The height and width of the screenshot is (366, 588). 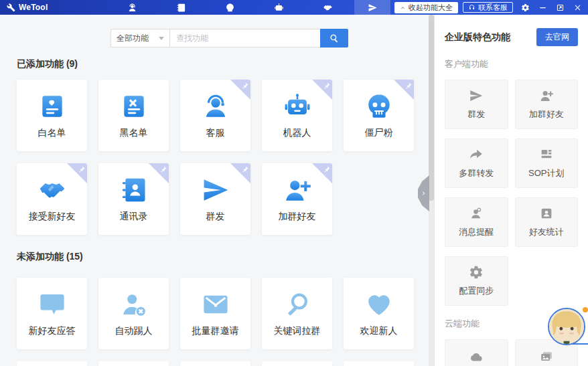 I want to click on collapse-panel-button: 收起功能大全, so click(x=426, y=8).